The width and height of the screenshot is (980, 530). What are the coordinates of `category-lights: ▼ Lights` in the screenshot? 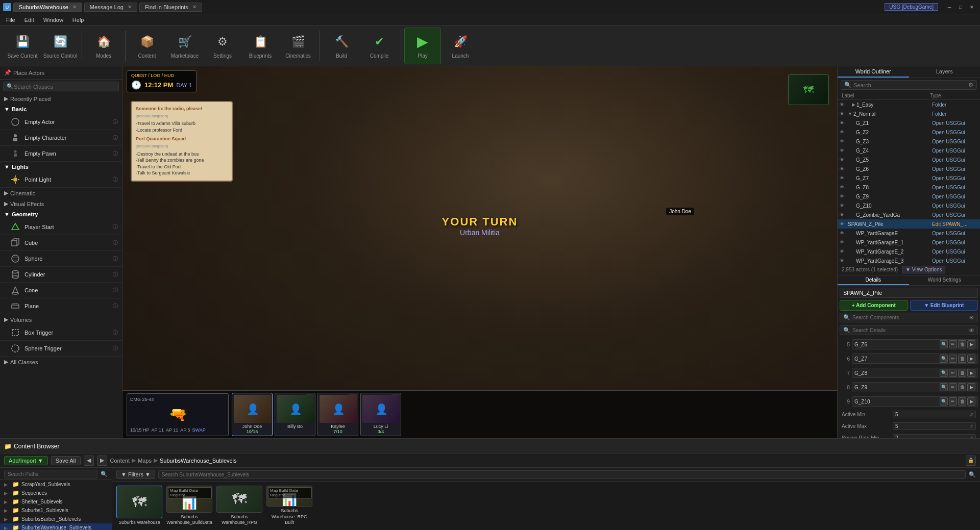 It's located at (61, 167).